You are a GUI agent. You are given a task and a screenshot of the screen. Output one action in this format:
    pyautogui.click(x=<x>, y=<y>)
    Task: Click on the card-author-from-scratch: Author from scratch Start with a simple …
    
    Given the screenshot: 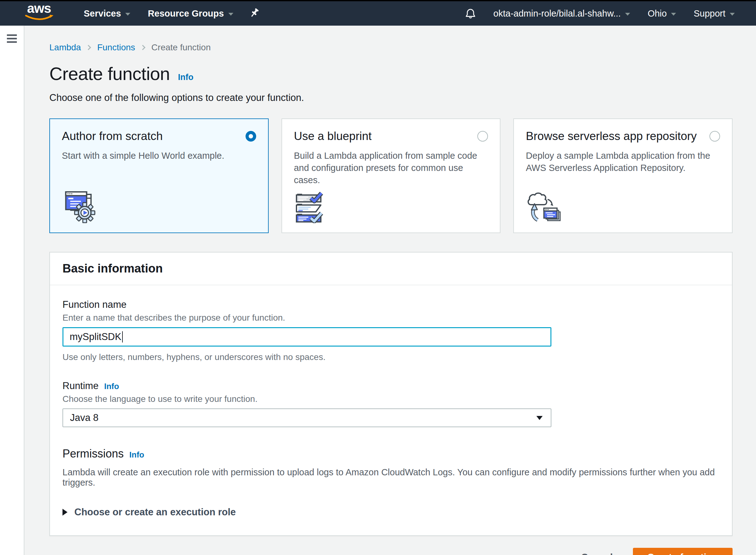 What is the action you would take?
    pyautogui.click(x=159, y=176)
    